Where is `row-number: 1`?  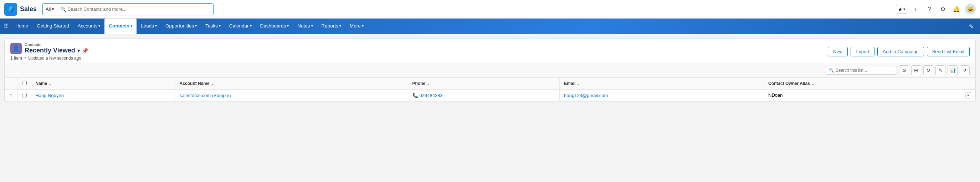
row-number: 1 is located at coordinates (11, 96).